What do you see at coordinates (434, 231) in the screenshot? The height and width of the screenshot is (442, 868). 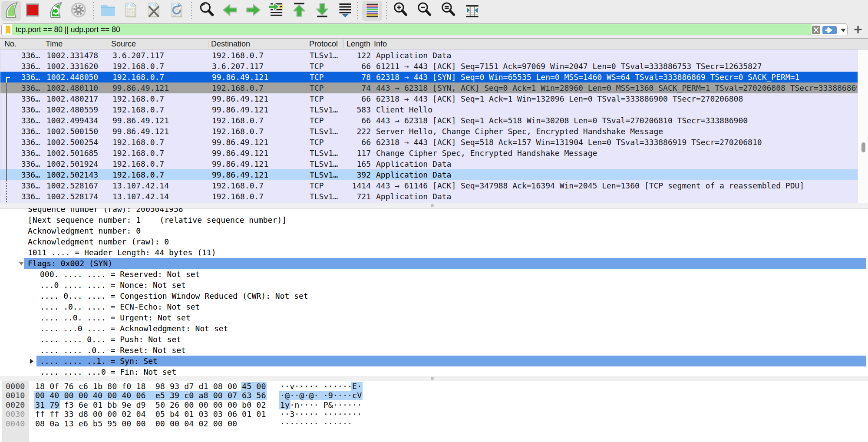 I see `detail-row: Acknowledgment number: 0` at bounding box center [434, 231].